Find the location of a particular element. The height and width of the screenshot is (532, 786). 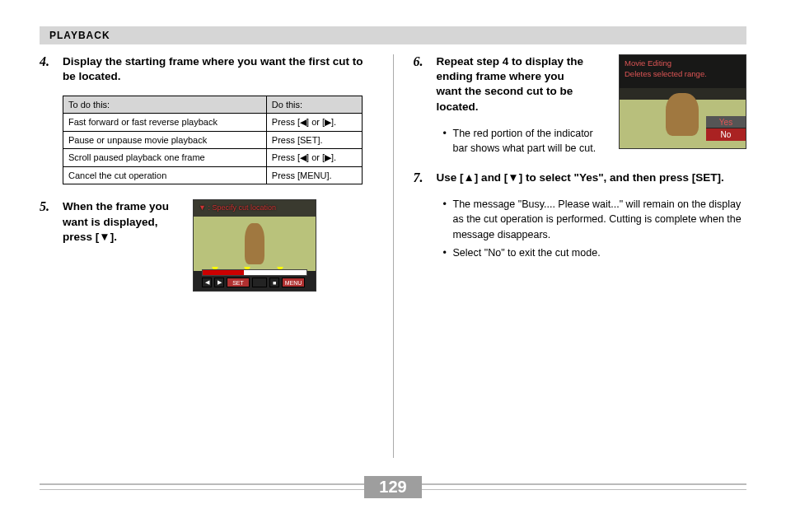

bullet: The message "Busy.... Please wait..." wi… is located at coordinates (595, 219).